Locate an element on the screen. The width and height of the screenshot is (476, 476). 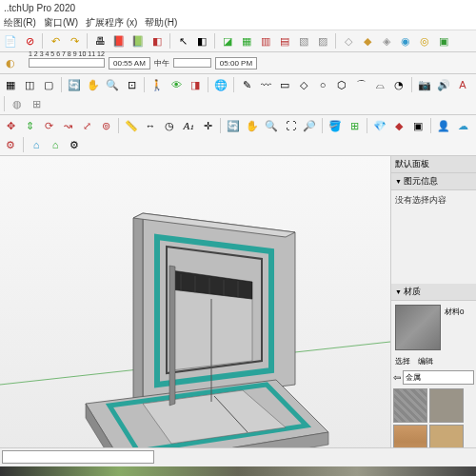
axes-icon: ✛ is located at coordinates (208, 126).